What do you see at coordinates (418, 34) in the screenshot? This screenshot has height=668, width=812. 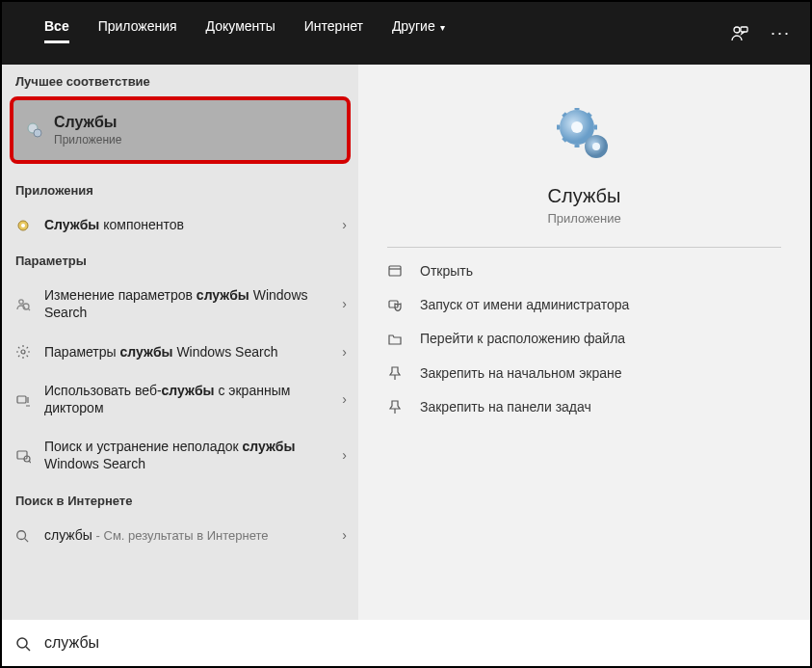 I see `tab-more: Другие▾` at bounding box center [418, 34].